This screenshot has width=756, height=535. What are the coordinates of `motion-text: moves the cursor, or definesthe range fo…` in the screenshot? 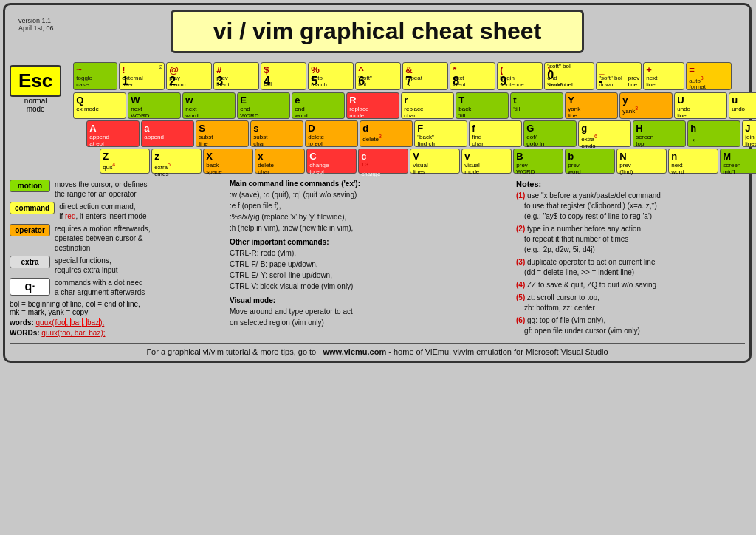 It's located at (101, 189).